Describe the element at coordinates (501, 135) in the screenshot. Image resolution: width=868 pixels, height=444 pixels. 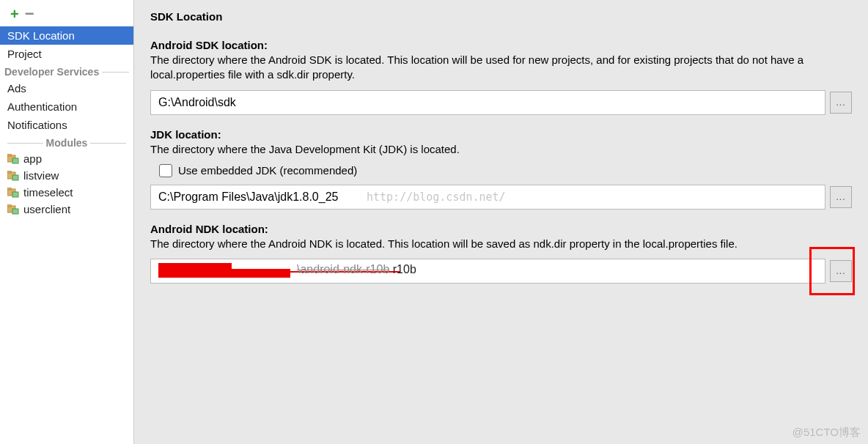
I see `jdk-heading: JDK location:` at that location.